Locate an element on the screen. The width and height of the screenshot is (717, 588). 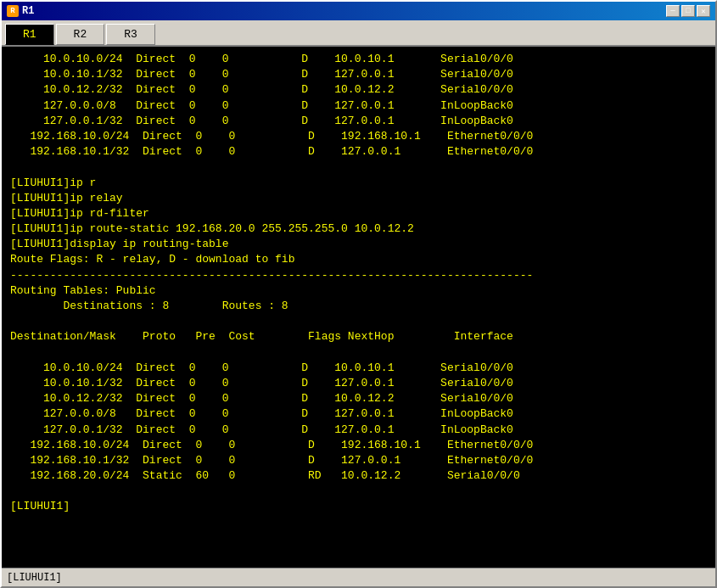
tab-r1: R1 is located at coordinates (30, 34).